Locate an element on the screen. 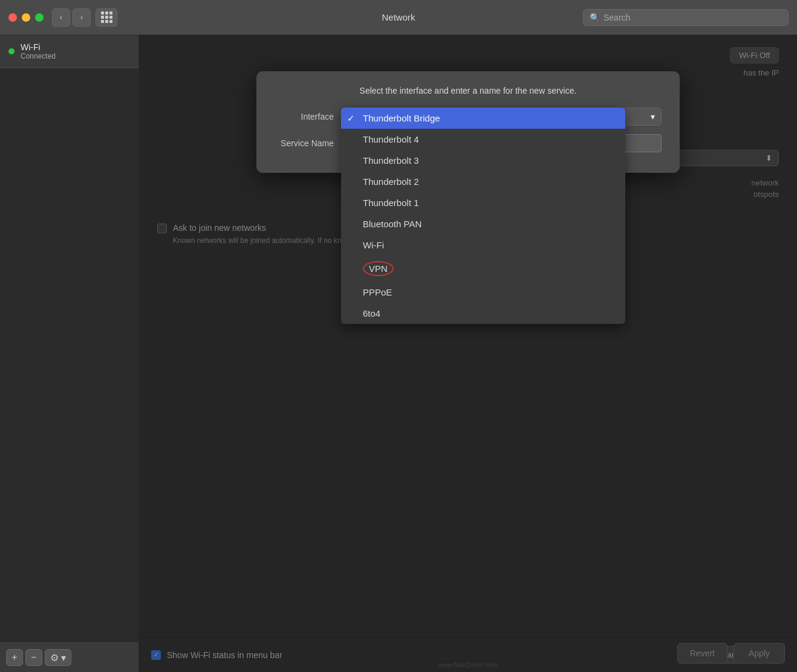  search-icon: 🔍 is located at coordinates (595, 18).